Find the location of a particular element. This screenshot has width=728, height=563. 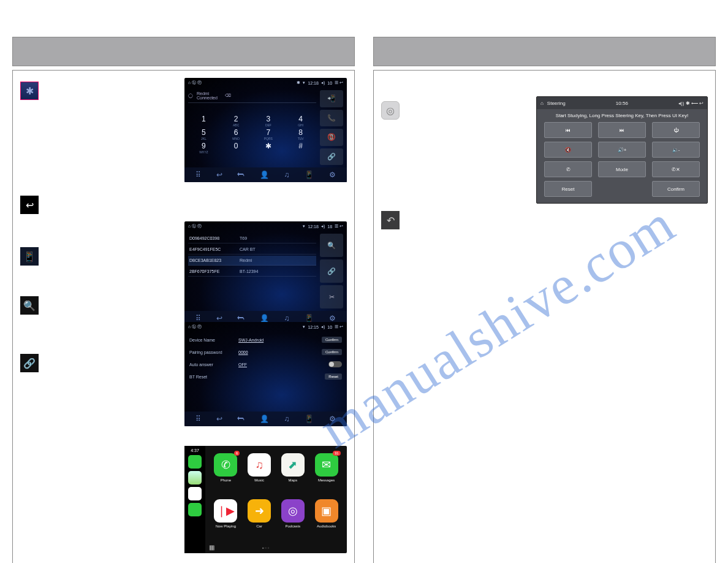

steering-btn-confirm: Confirm is located at coordinates (676, 189).